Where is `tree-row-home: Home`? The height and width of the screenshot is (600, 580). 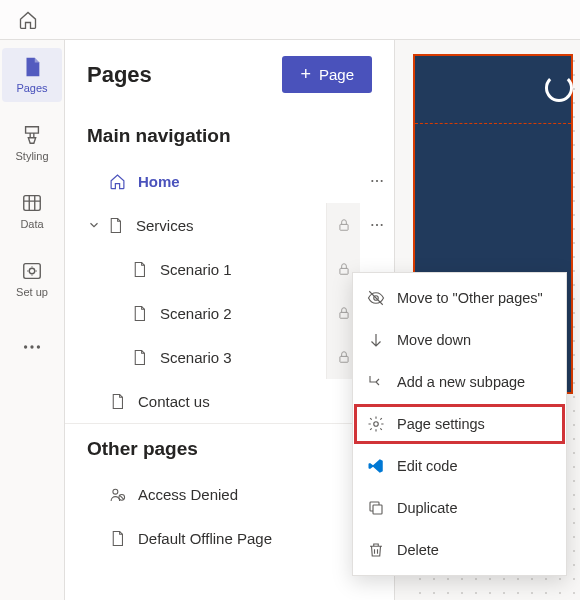 tree-row-home: Home is located at coordinates (230, 181).